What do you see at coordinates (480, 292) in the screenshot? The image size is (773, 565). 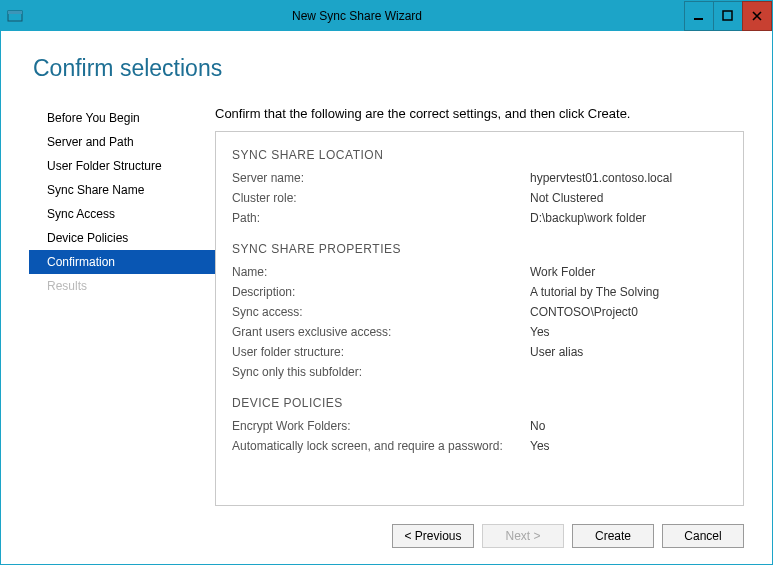 I see `row-description: Description: A tutorial by The Solving` at bounding box center [480, 292].